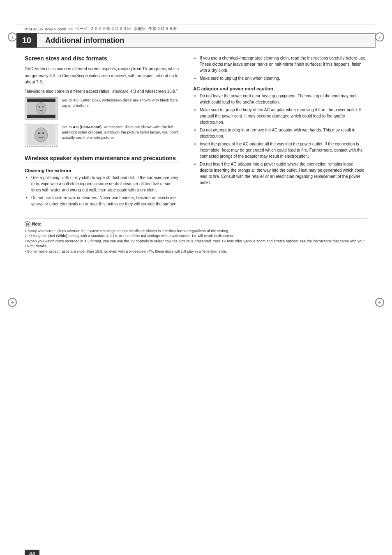  What do you see at coordinates (163, 29) in the screenshot?
I see `meta-time: 午後２時５６分` at bounding box center [163, 29].